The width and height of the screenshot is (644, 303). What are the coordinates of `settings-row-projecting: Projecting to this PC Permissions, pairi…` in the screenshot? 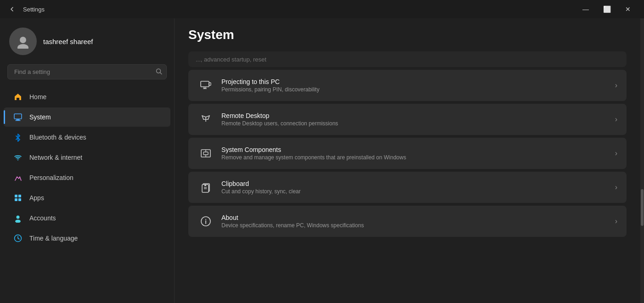 It's located at (407, 85).